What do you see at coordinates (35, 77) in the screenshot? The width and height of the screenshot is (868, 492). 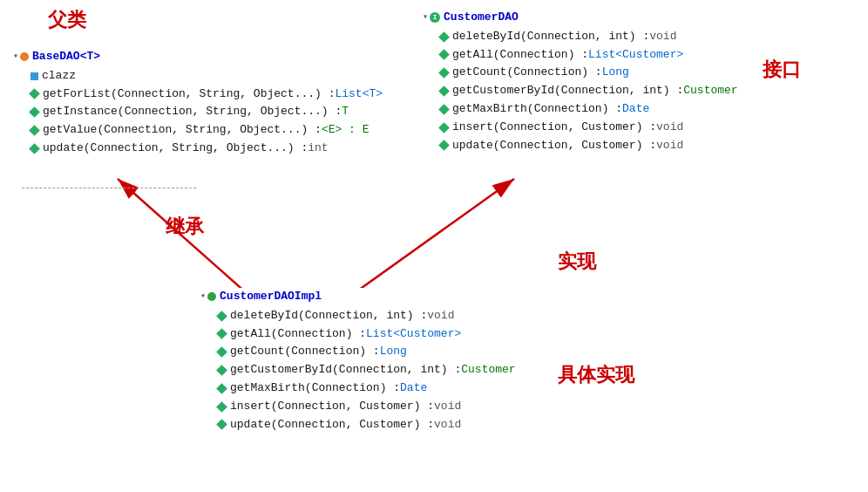 I see `field-icon` at bounding box center [35, 77].